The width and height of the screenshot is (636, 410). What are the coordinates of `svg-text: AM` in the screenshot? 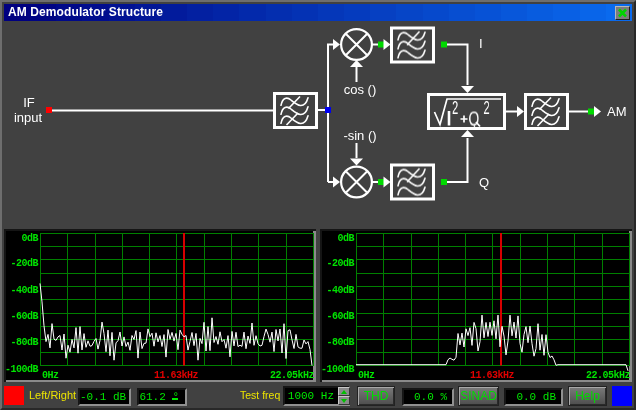 It's located at (617, 112).